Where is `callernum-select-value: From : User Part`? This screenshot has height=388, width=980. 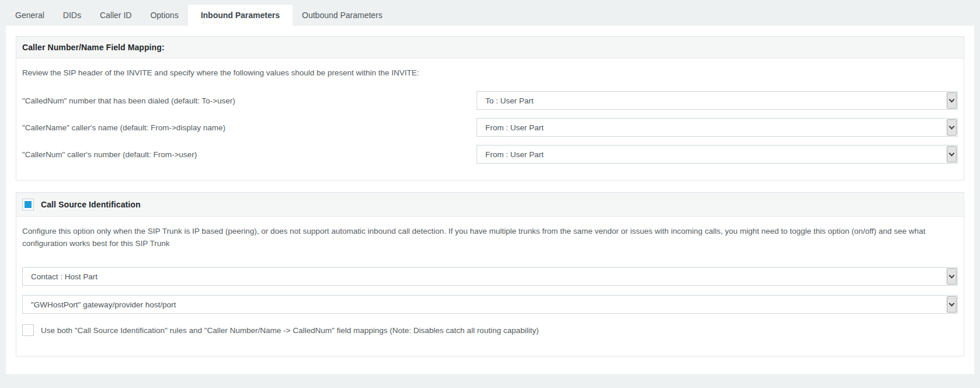
callernum-select-value: From : User Part is located at coordinates (515, 154).